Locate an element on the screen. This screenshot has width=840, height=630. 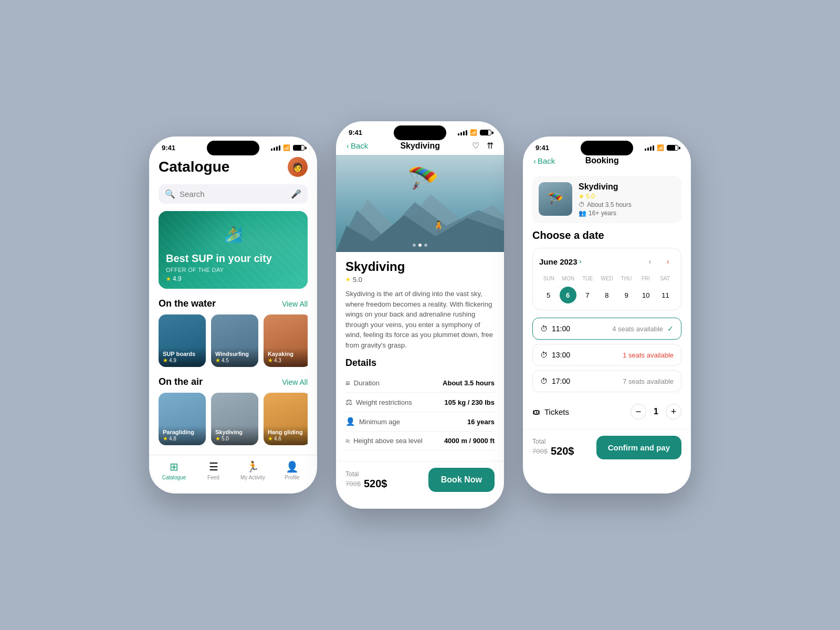
wind-rating: 4.5 is located at coordinates (225, 360).